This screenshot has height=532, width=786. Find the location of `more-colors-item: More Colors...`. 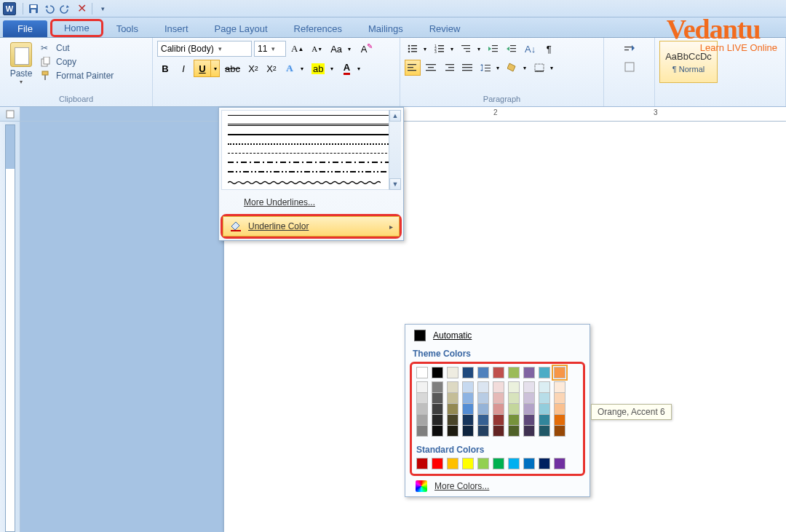

more-colors-item: More Colors... is located at coordinates (498, 485).